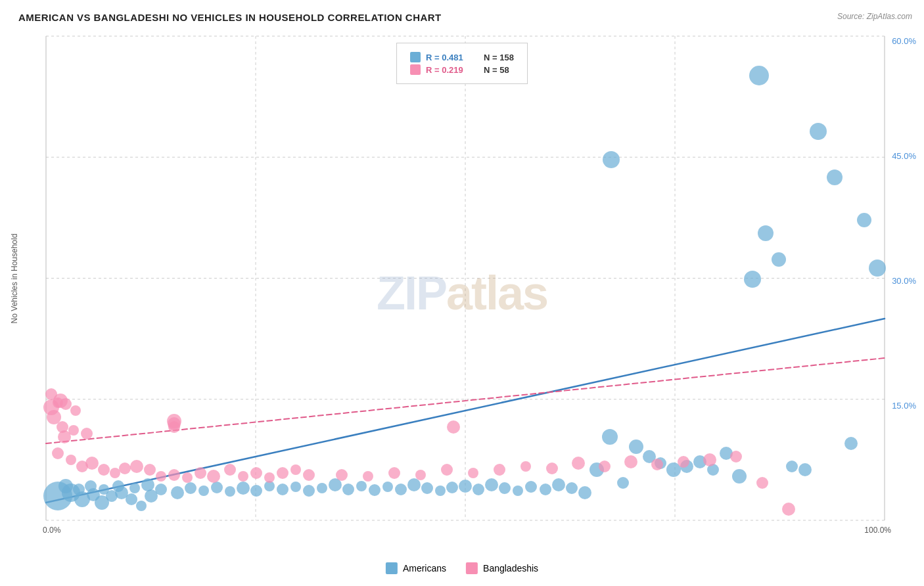 The width and height of the screenshot is (924, 586). Describe the element at coordinates (415, 57) in the screenshot. I see `legend-american-swatch` at that location.